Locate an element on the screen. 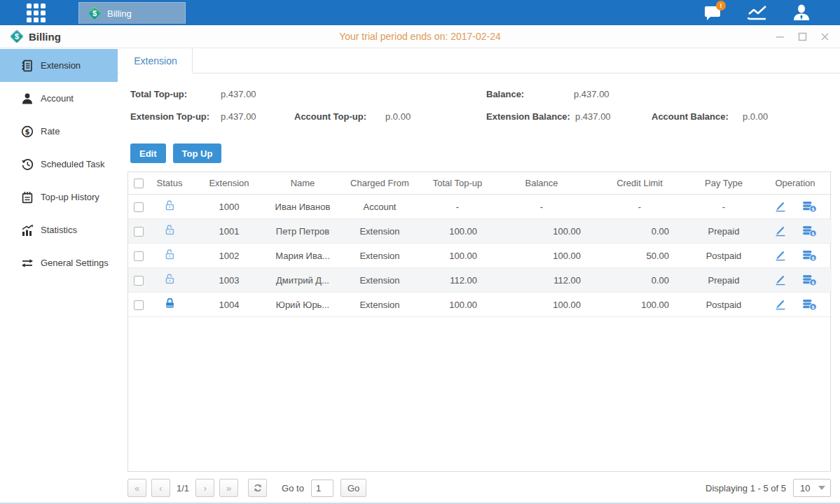  total-topup-label: Total Top-up: is located at coordinates (158, 94).